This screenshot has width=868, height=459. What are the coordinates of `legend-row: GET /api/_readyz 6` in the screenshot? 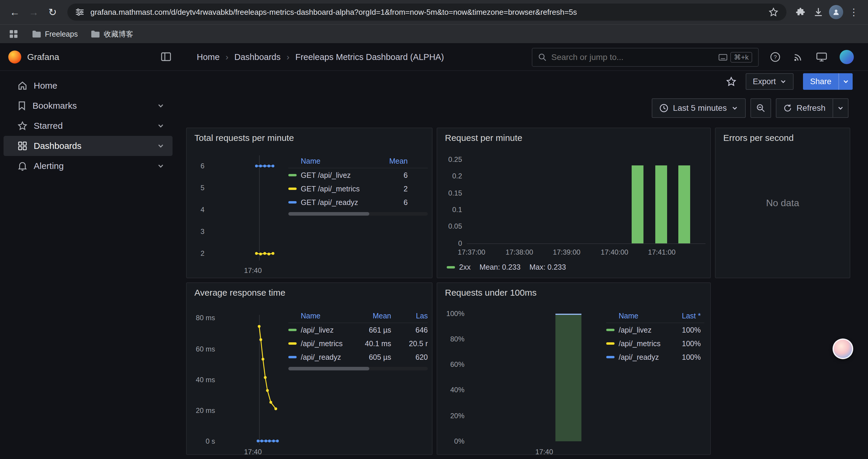 It's located at (358, 202).